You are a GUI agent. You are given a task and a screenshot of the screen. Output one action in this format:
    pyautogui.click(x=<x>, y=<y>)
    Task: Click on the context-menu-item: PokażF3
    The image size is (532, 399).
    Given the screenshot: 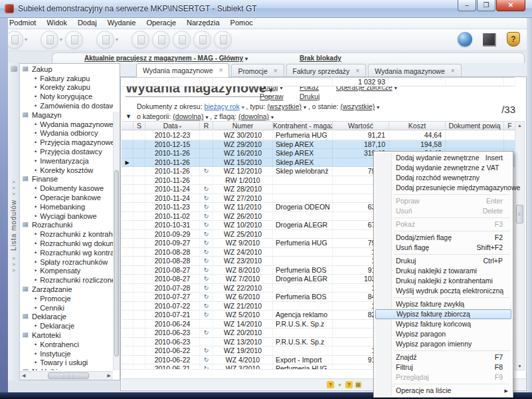 What is the action you would take?
    pyautogui.click(x=444, y=225)
    